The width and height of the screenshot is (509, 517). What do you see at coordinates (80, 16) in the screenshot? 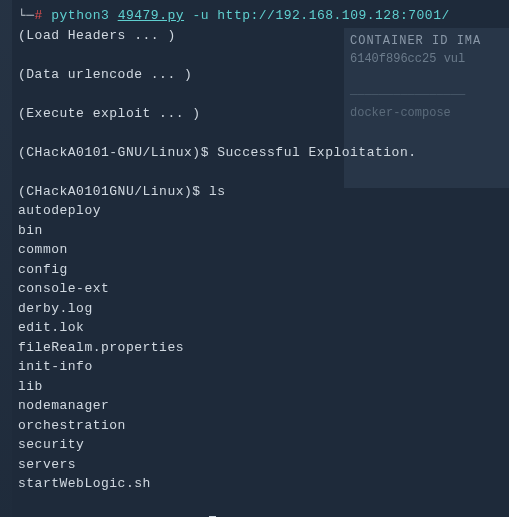
I see `python-cmd: python3` at bounding box center [80, 16].